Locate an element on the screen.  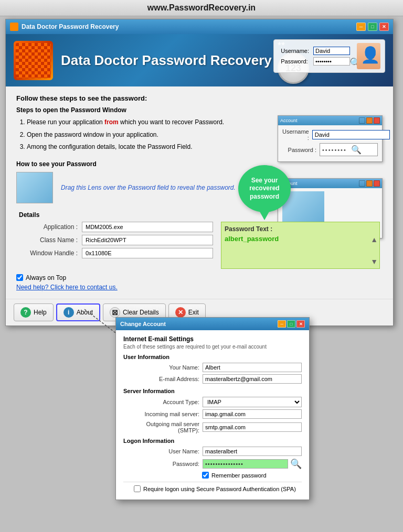
demo-row-password: Password : •••••••• 🔍 is located at coordinates (330, 150).